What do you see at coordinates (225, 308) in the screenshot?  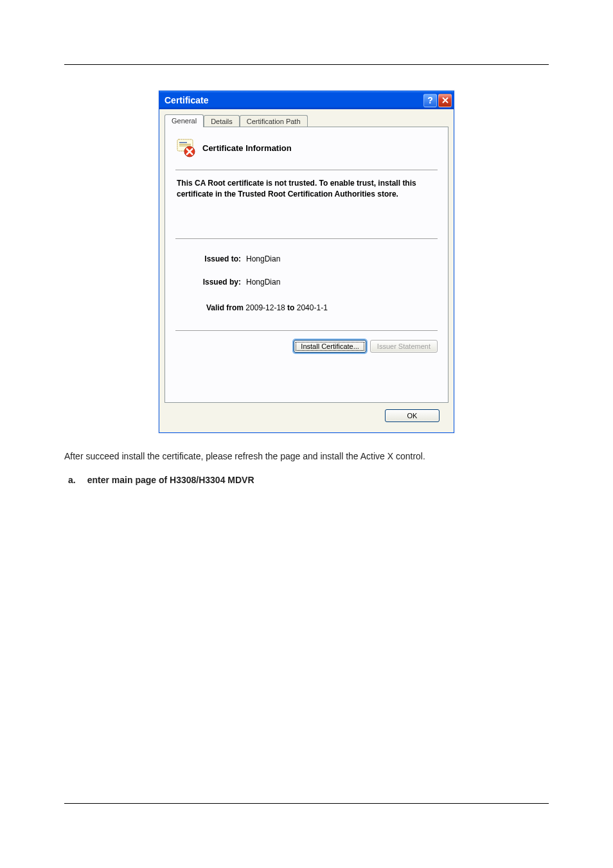 I see `valid-from-label: Valid from` at bounding box center [225, 308].